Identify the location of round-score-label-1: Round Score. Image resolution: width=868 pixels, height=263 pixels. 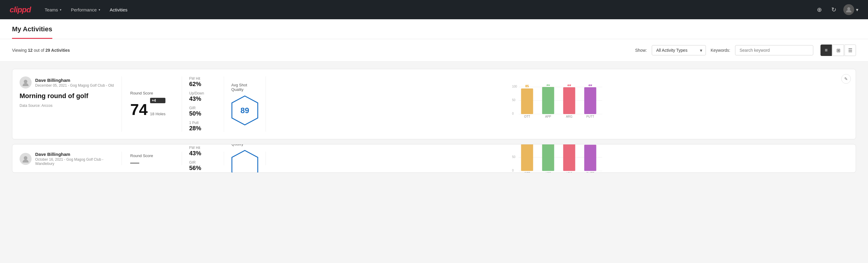
(152, 93).